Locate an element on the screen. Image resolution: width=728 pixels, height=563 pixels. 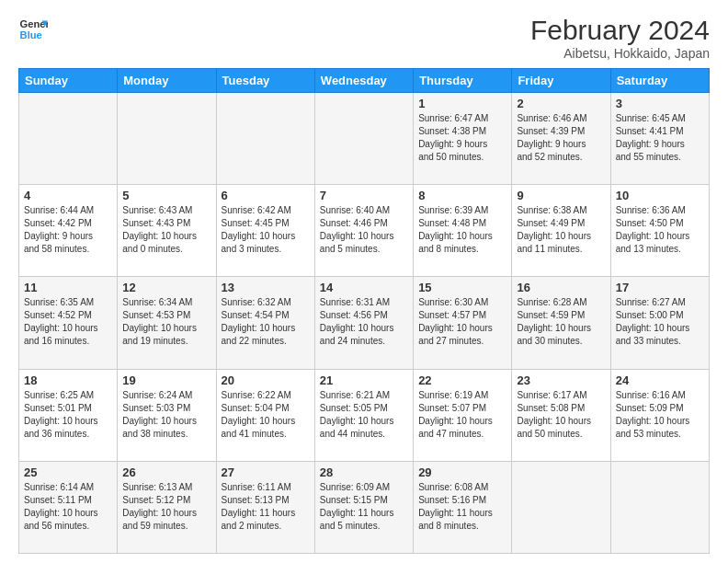
table-row: 10Sunrise: 6:36 AM Sunset: 4:50 PM Dayli… is located at coordinates (660, 231).